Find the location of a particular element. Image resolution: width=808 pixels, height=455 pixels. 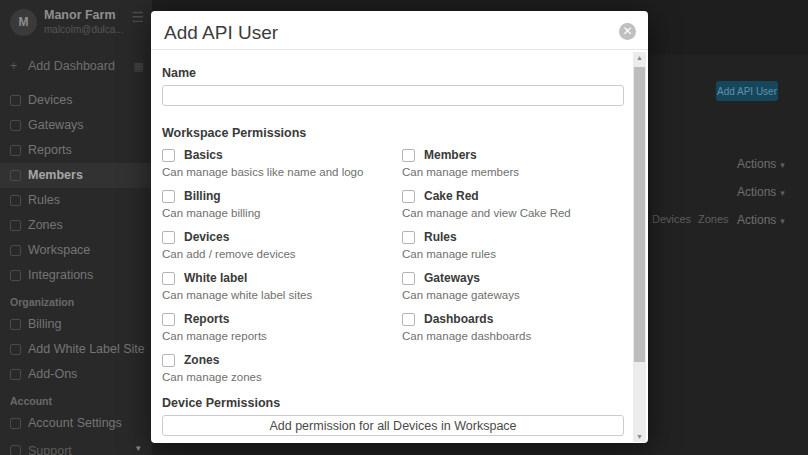

permission-label: Reports is located at coordinates (206, 319).